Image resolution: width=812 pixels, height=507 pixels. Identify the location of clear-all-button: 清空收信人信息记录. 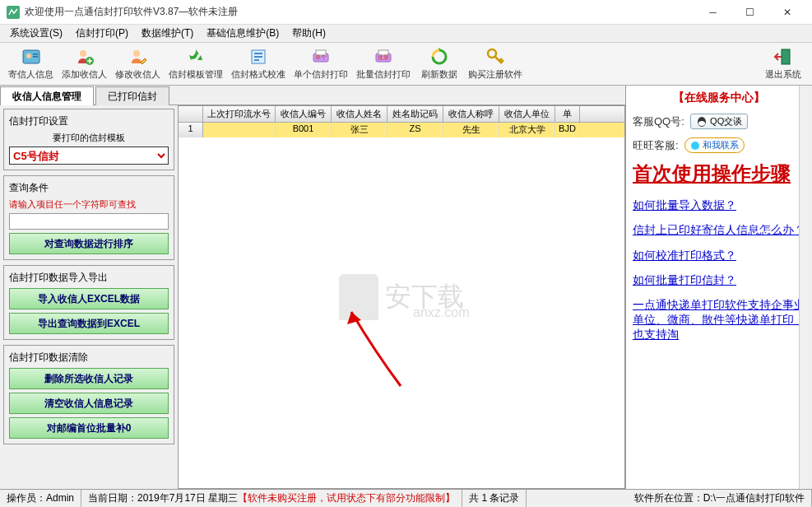
(89, 403).